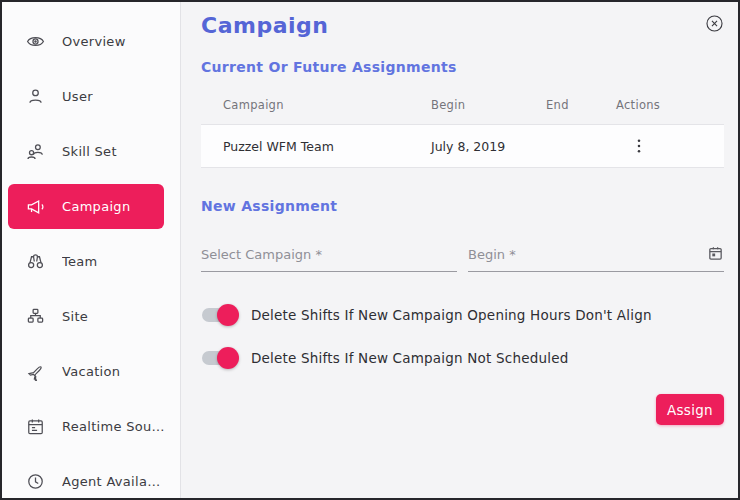 This screenshot has height=500, width=740. What do you see at coordinates (329, 256) in the screenshot?
I see `select-campaign-field` at bounding box center [329, 256].